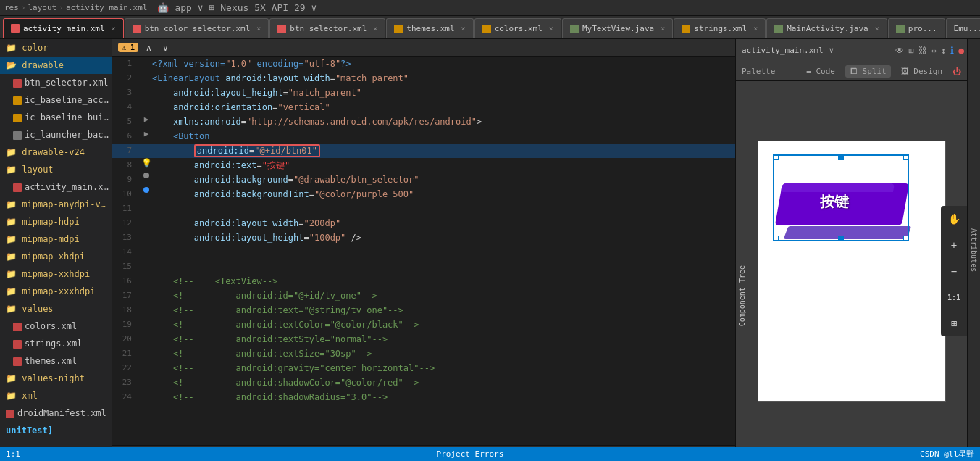 The image size is (980, 461). Describe the element at coordinates (551, 29) in the screenshot. I see `tab-close-5: ×` at that location.